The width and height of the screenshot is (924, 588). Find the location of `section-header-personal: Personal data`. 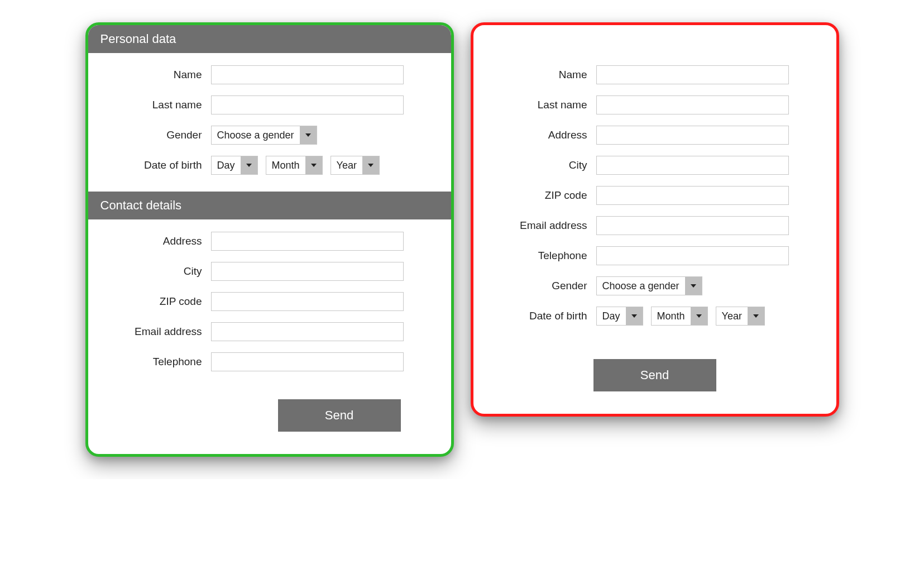

section-header-personal: Personal data is located at coordinates (270, 39).